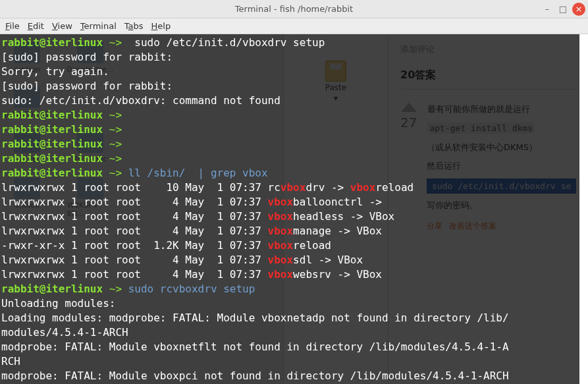  What do you see at coordinates (99, 26) in the screenshot?
I see `menu-terminal: Terminal` at bounding box center [99, 26].